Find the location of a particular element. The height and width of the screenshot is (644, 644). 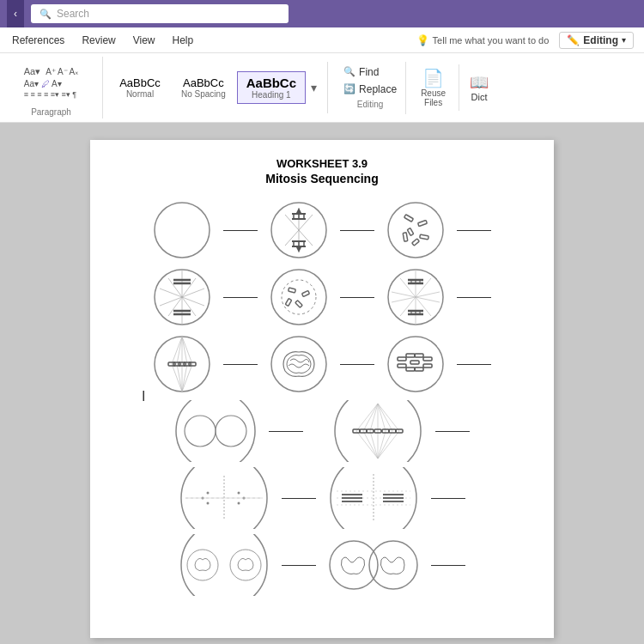

font-select: Aa▾ is located at coordinates (33, 72).